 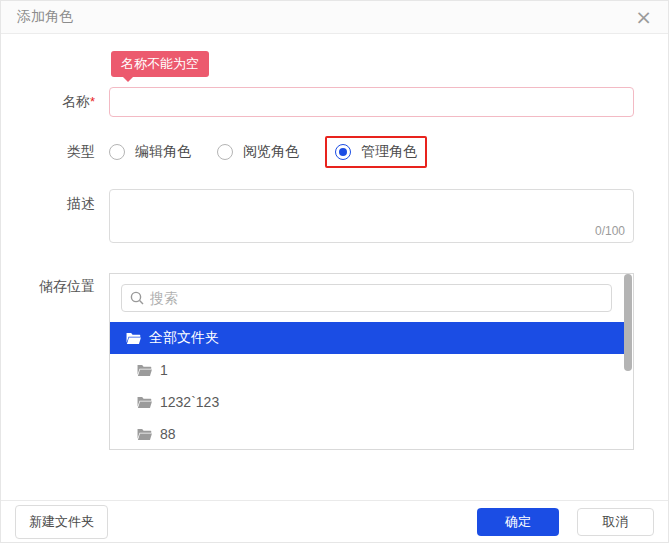 I want to click on char-counter: 0/100, so click(x=610, y=231).